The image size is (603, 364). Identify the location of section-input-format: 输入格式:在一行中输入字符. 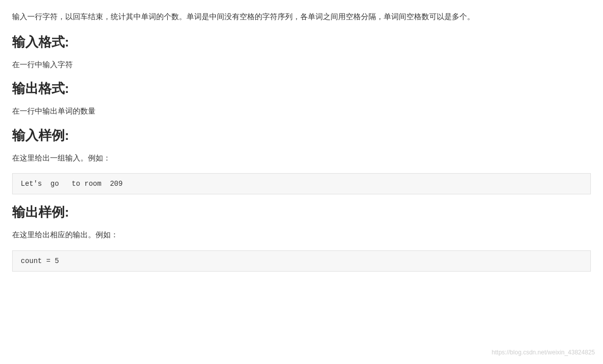
(301, 53).